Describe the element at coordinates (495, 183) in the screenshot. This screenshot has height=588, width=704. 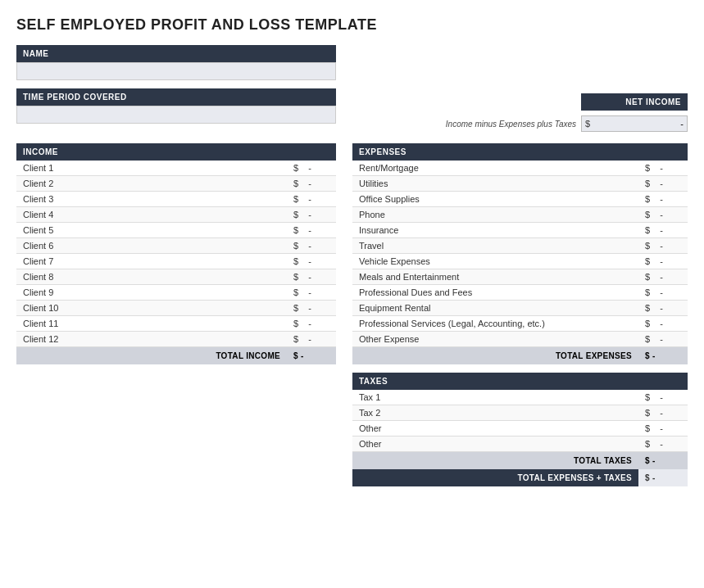
I see `expenses-row-label: Utilities` at that location.